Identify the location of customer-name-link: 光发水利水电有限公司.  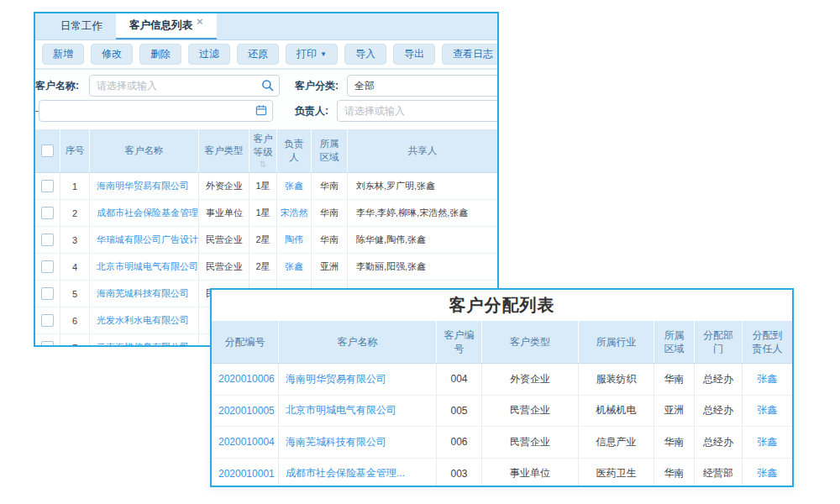
(144, 321).